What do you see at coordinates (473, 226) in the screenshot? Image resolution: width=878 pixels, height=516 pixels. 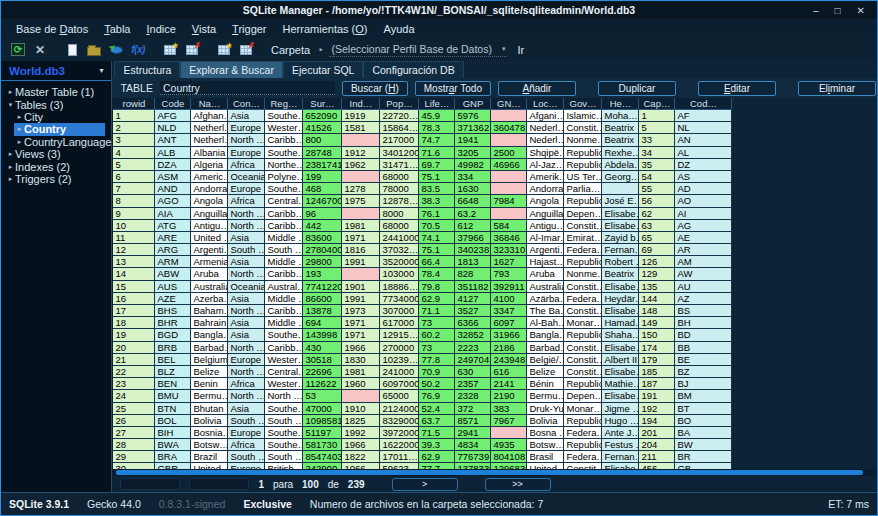 I see `cell: 612` at bounding box center [473, 226].